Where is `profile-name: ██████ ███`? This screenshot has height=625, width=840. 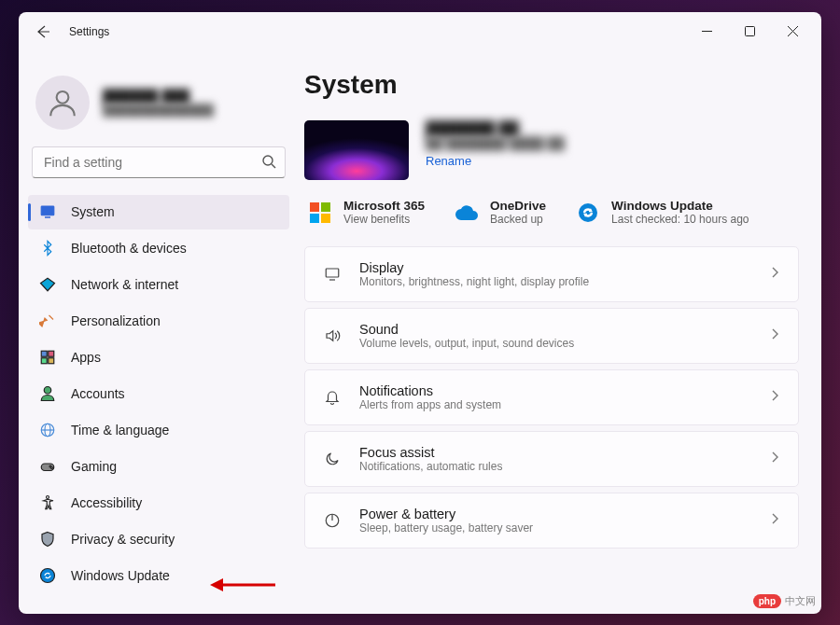 profile-name: ██████ ███ is located at coordinates (159, 96).